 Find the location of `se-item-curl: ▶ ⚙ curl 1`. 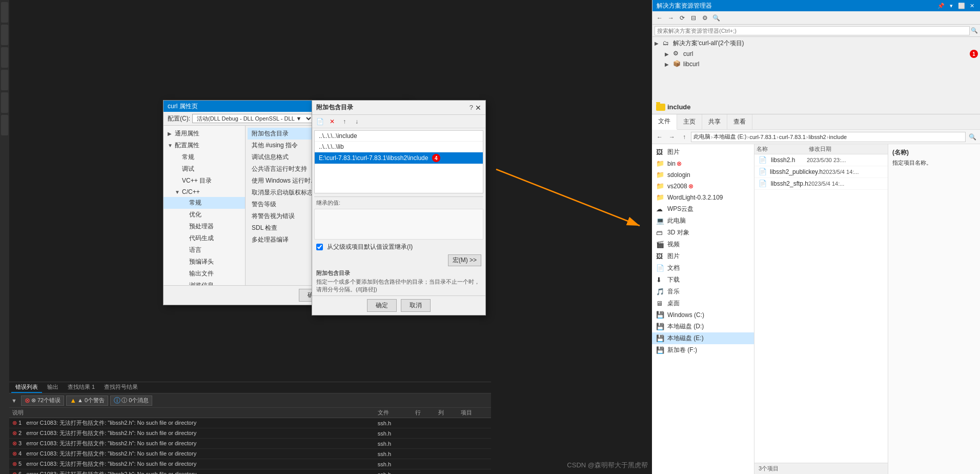

se-item-curl: ▶ ⚙ curl 1 is located at coordinates (816, 54).